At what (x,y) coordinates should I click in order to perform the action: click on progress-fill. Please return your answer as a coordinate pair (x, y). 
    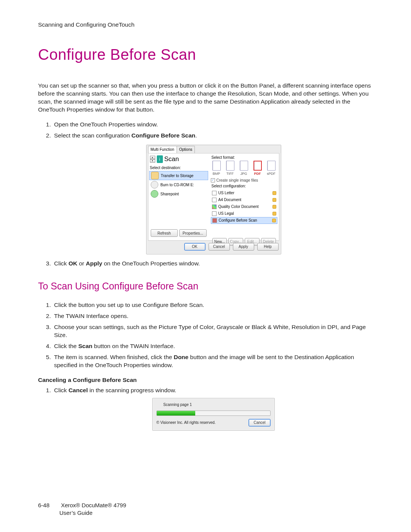
    Looking at the image, I should click on (176, 413).